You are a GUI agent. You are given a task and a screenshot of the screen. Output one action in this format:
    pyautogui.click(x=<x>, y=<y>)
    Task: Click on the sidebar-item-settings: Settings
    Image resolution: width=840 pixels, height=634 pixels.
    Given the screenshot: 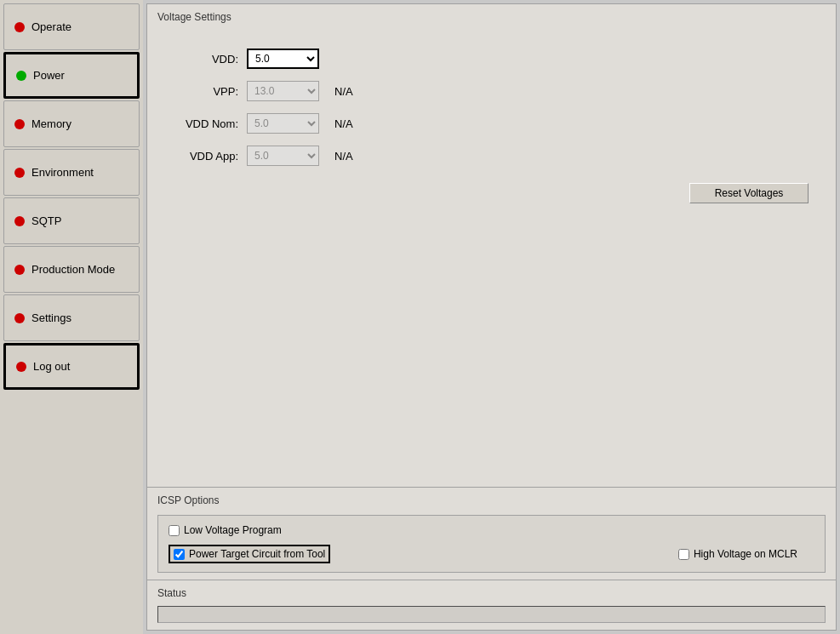 What is the action you would take?
    pyautogui.click(x=71, y=318)
    